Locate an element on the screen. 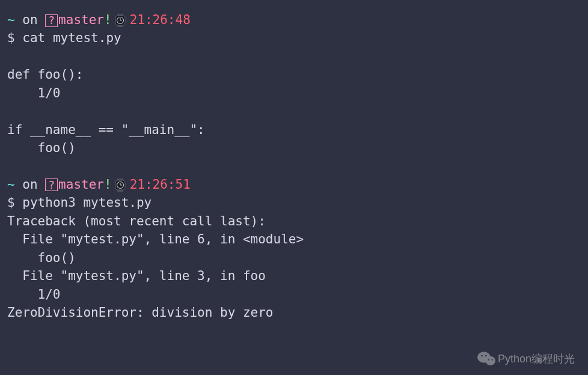 The width and height of the screenshot is (588, 375). file-content-line: 1/0 is located at coordinates (294, 93).